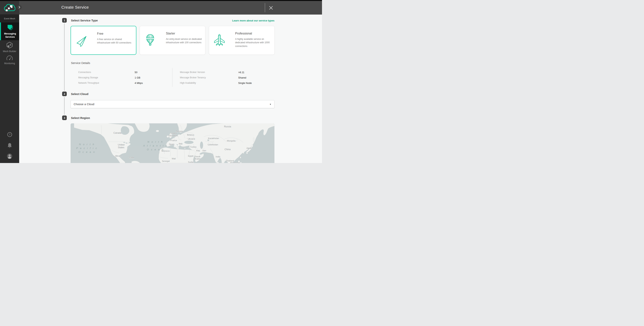 The image size is (644, 326). Describe the element at coordinates (241, 72) in the screenshot. I see `detail-value: >8.11` at that location.